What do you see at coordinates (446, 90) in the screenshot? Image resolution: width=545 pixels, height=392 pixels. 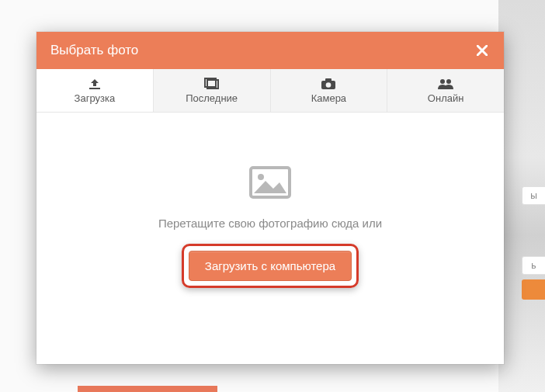 I see `tab-online: Онлайн` at bounding box center [446, 90].